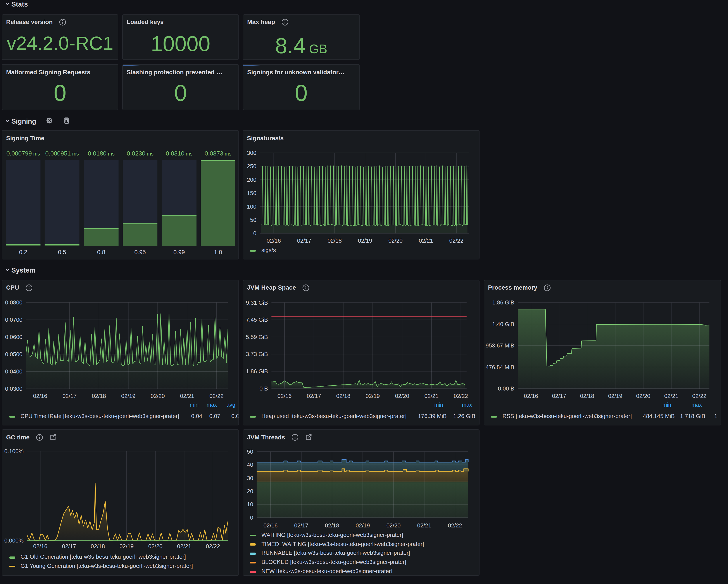 This screenshot has width=728, height=584. I want to click on svg-text: 0.000951 ms, so click(62, 154).